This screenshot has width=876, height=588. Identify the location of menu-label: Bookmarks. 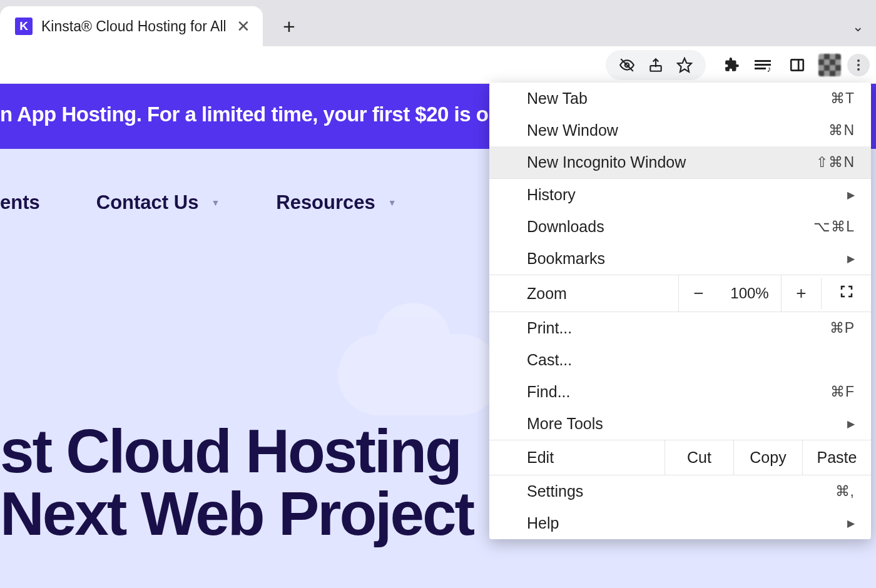
(566, 259).